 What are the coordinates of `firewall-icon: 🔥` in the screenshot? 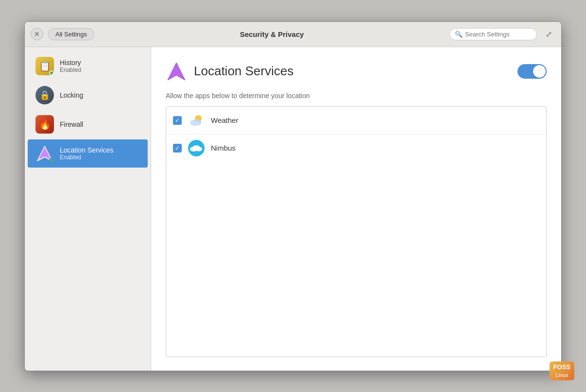 It's located at (45, 124).